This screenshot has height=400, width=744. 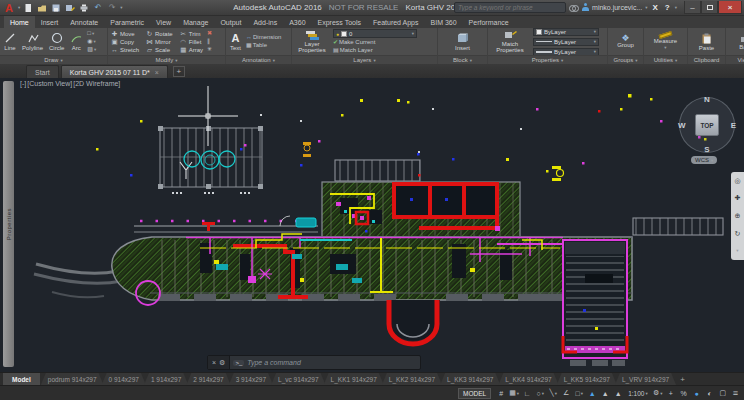 What do you see at coordinates (707, 125) in the screenshot?
I see `viewcube-top-face: TOP` at bounding box center [707, 125].